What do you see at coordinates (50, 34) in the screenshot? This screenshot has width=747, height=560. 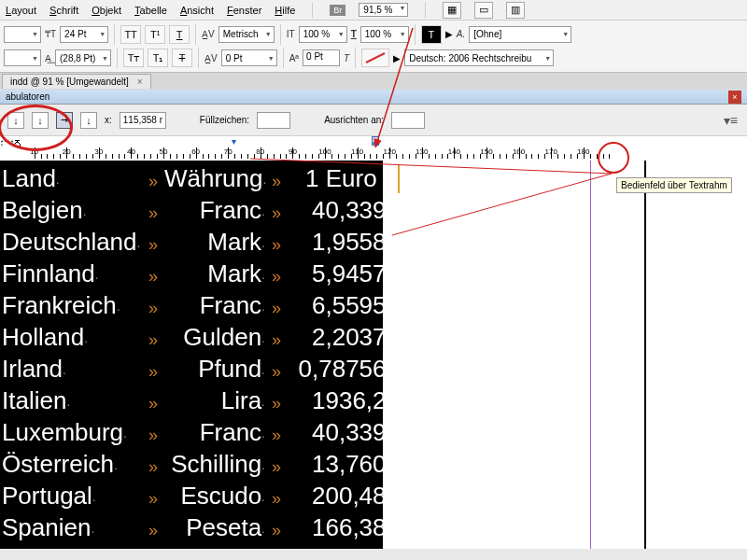 I see `font-size-icon: ₸T` at bounding box center [50, 34].